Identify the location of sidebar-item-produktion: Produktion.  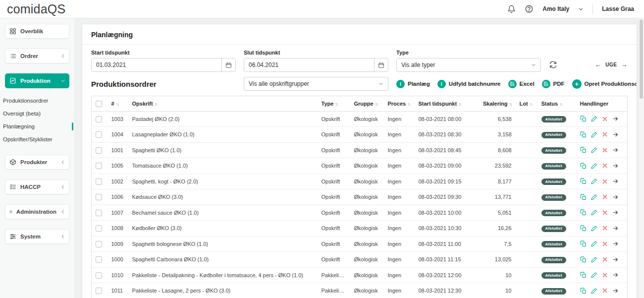
(37, 81).